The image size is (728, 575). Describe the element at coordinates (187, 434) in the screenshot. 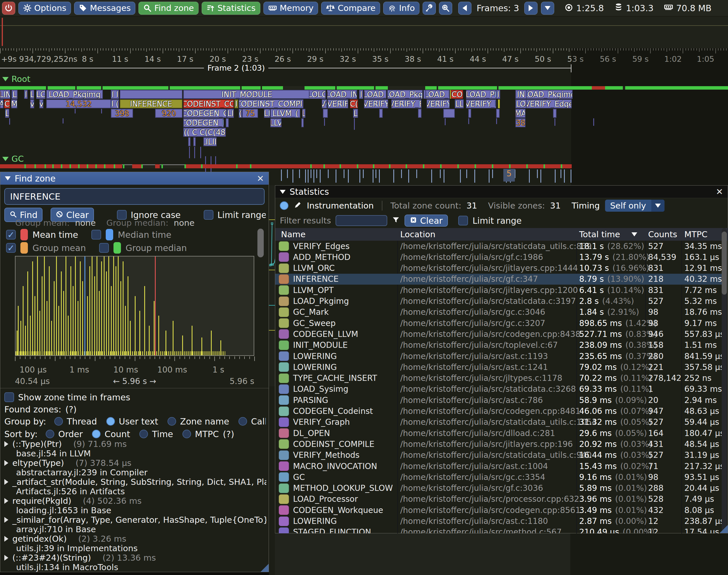

I see `mtpc-radio` at that location.